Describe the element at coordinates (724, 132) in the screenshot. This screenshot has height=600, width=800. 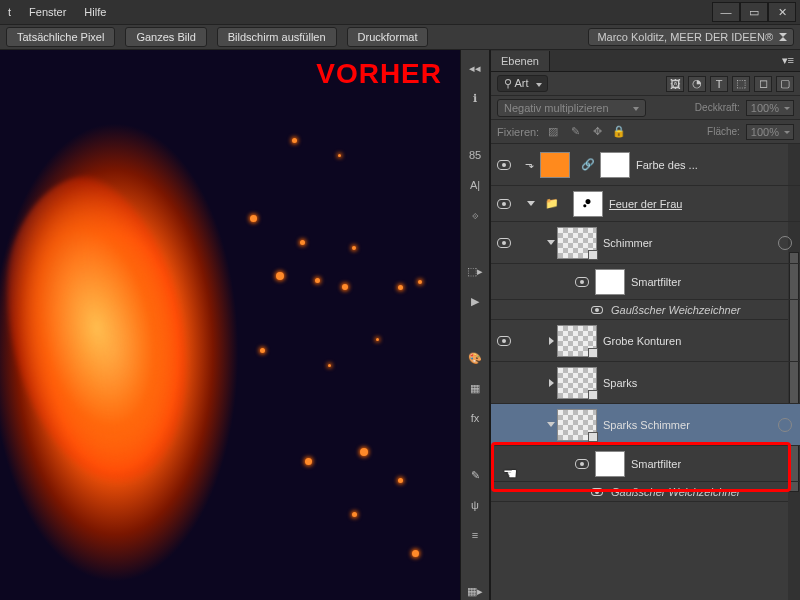
I see `fill-label: Fläche:` at that location.